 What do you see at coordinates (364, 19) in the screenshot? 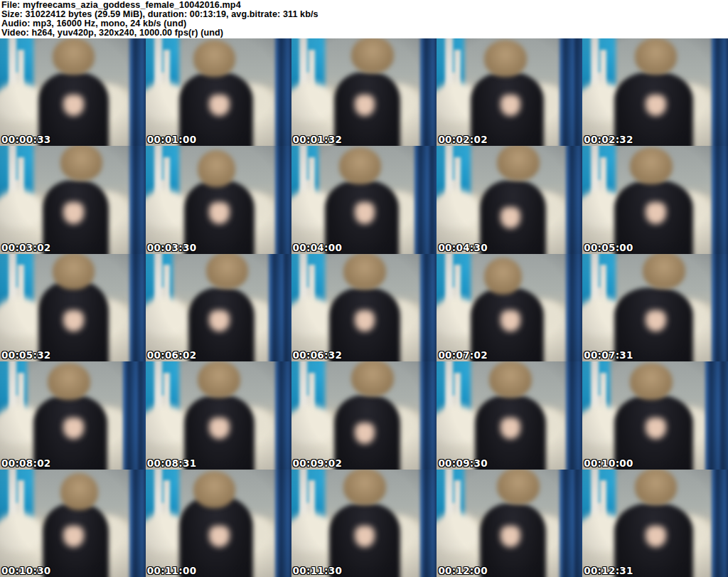
I see `file-metadata-header: File: myfreecams_azia_goddess_female_100…` at bounding box center [364, 19].